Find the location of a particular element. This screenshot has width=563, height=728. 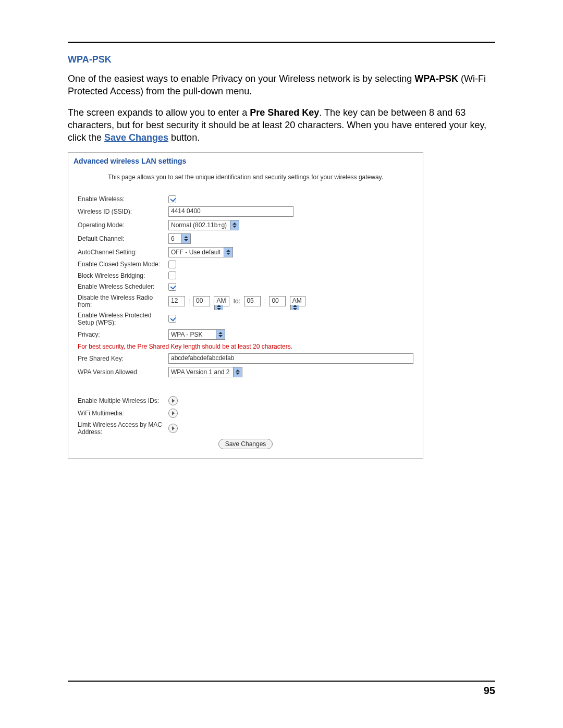

psk-length-note: For best security, the Pre Shared Key le… is located at coordinates (246, 347).